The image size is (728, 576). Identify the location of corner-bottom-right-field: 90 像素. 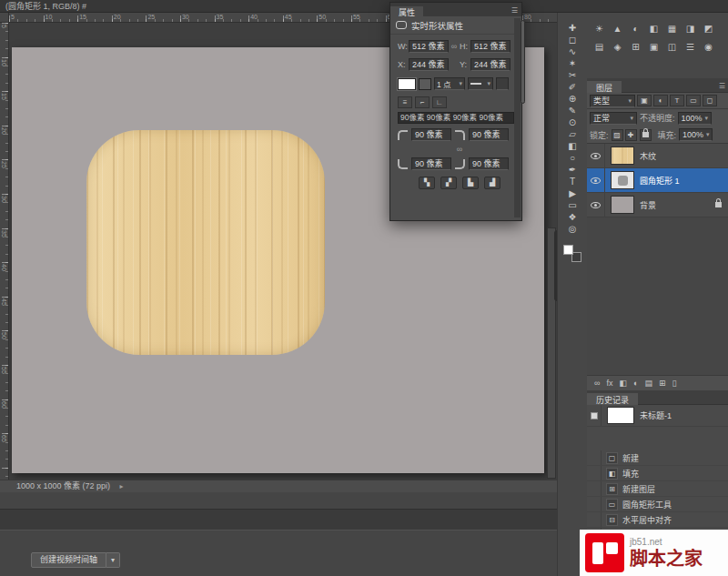
(489, 164).